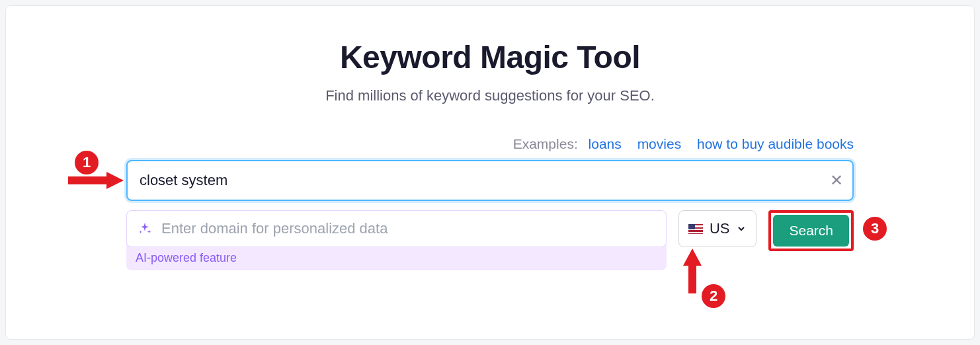 Image resolution: width=980 pixels, height=345 pixels. What do you see at coordinates (811, 231) in the screenshot?
I see `search-button-highlight: Search` at bounding box center [811, 231].